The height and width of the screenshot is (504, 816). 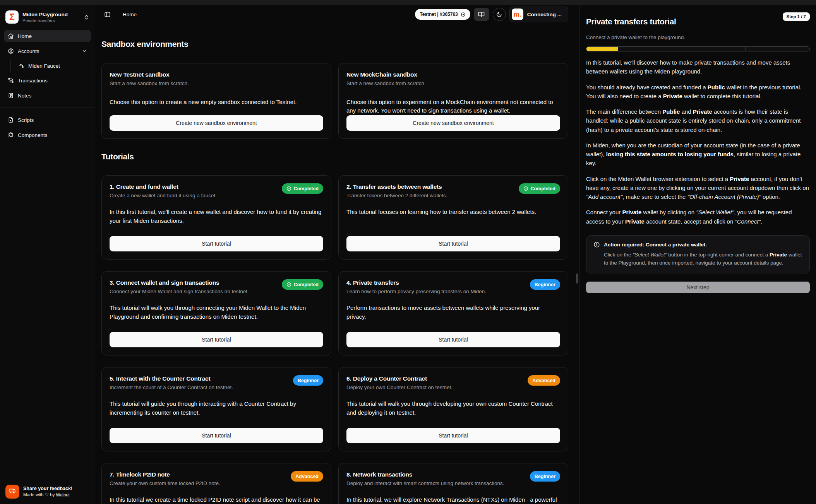 What do you see at coordinates (216, 84) in the screenshot?
I see `sandbox-card-subtitle: Start a new sandbox from scratch.` at bounding box center [216, 84].